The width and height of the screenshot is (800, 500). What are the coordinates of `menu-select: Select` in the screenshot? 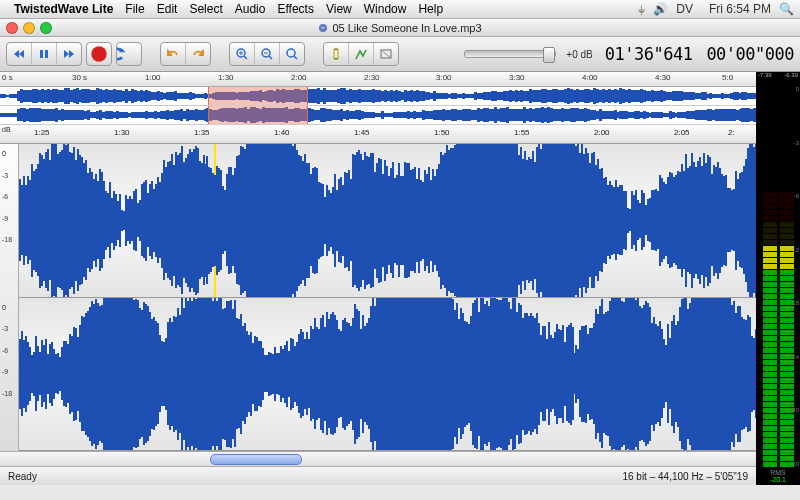 It's located at (206, 9).